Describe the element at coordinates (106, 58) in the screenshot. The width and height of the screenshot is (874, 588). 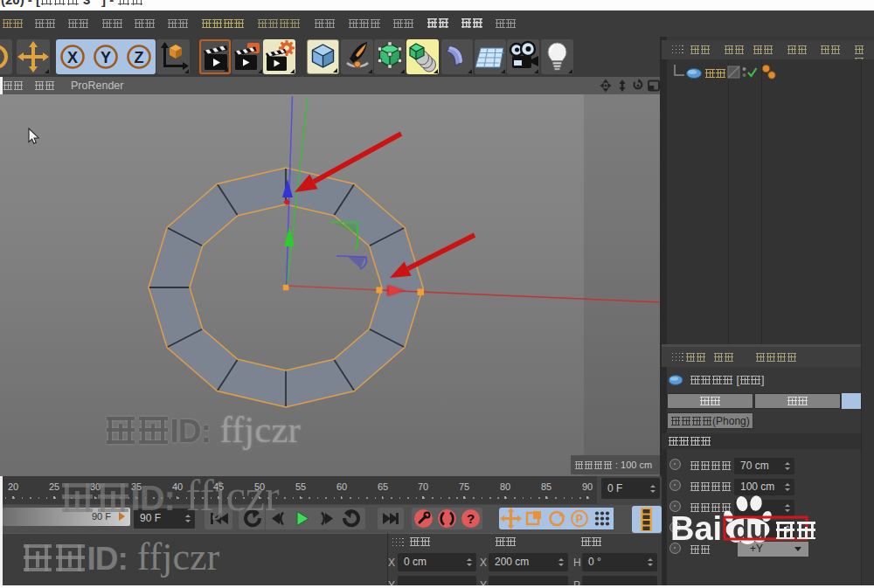
I see `svg-text: Y` at that location.